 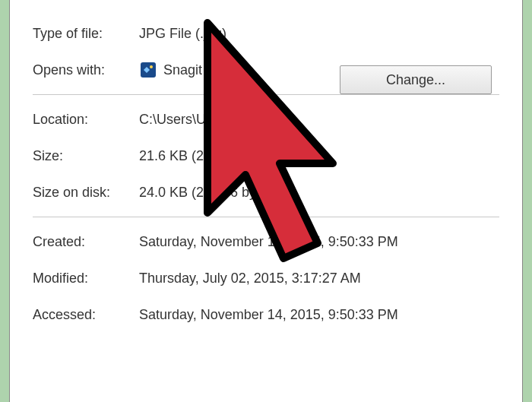 I want to click on label-size-on-disk: Size on disk:, so click(x=86, y=193).